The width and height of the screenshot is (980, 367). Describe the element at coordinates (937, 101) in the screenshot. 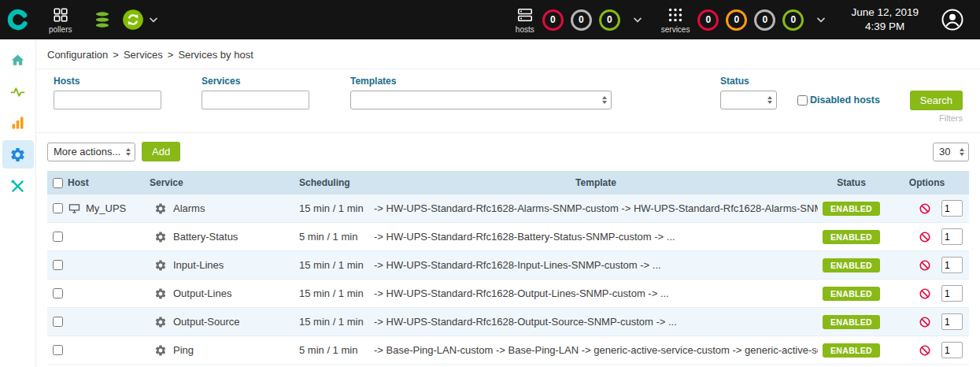

I see `search-button: Search` at that location.